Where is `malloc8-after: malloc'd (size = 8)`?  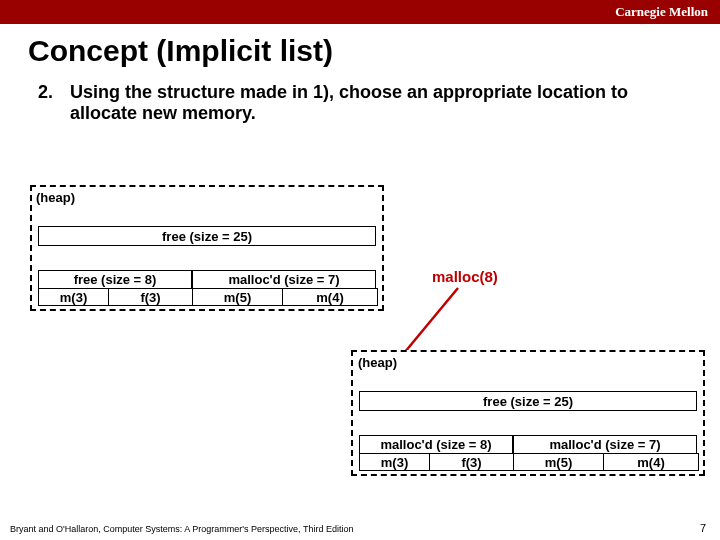 malloc8-after: malloc'd (size = 8) is located at coordinates (436, 444).